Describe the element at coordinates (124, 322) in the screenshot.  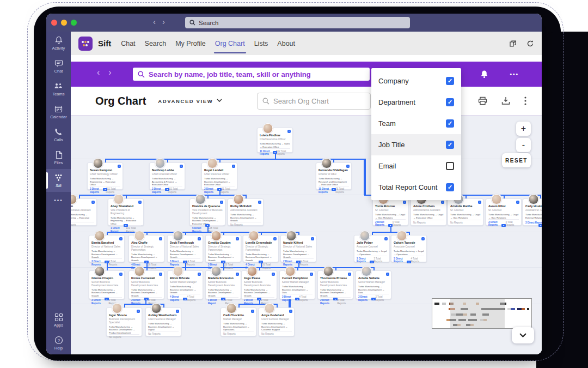
I see `org-card: iIngar ShouteBusiness Development Specia…` at that location.